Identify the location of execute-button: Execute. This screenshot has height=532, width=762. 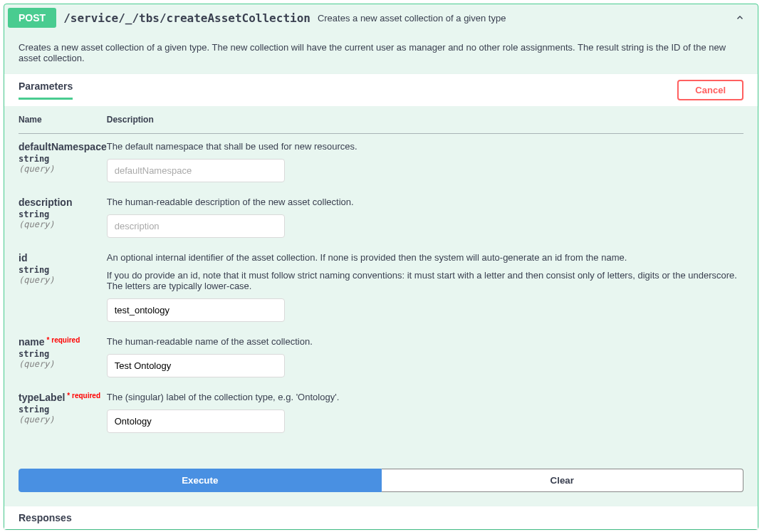
(200, 480).